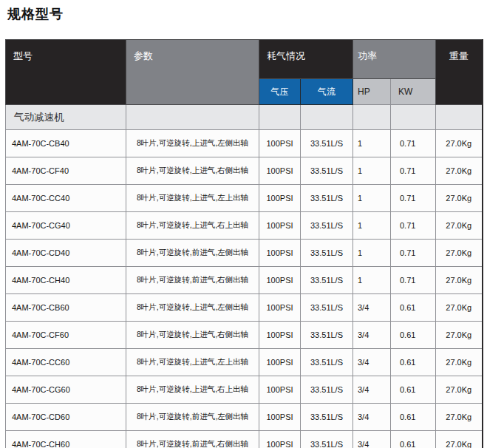 The width and height of the screenshot is (487, 448). I want to click on table-row: 4AM-70C-CC608叶片,可逆旋转,上进气,左上出轴100PSI33.51…, so click(244, 362).